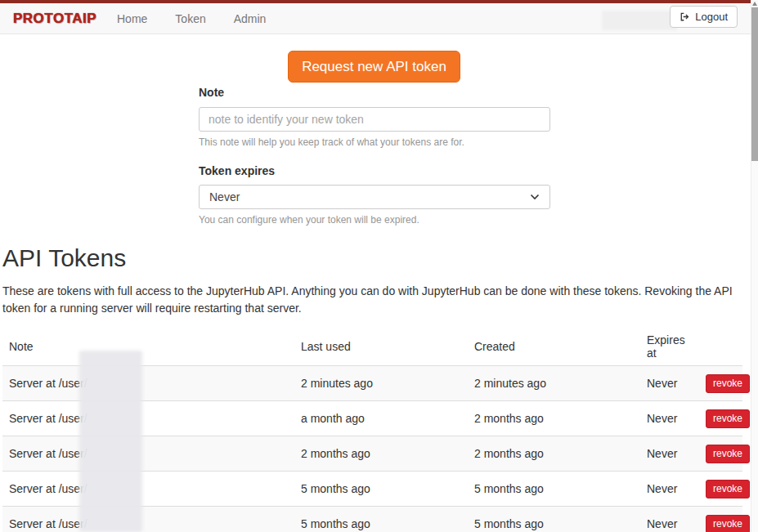 Image resolution: width=758 pixels, height=532 pixels. What do you see at coordinates (375, 142) in the screenshot?
I see `note-help-text: This note will help you keep track of wh…` at bounding box center [375, 142].